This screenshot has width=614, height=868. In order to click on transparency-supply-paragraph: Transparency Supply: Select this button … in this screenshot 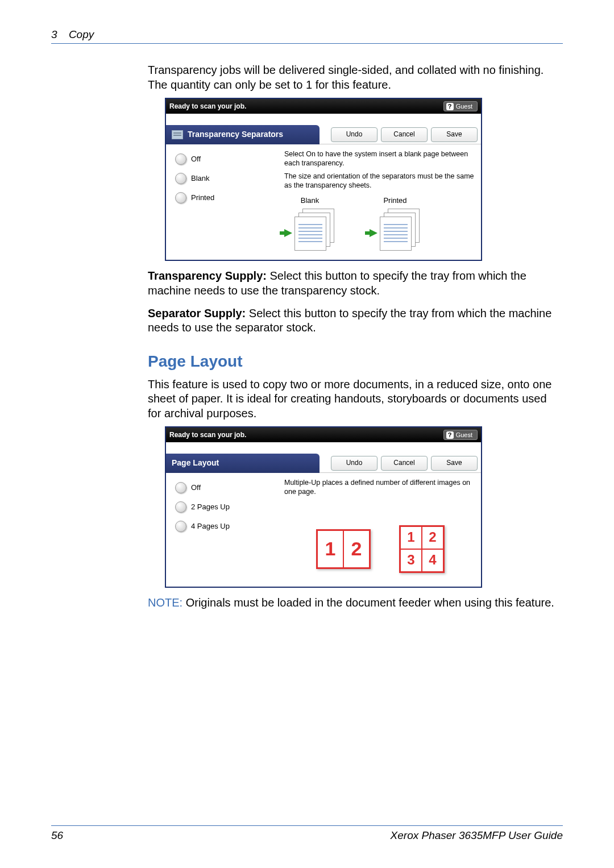, I will do `click(355, 283)`.